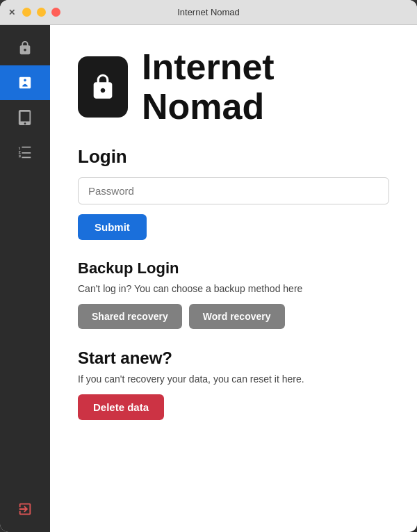 This screenshot has height=532, width=417. What do you see at coordinates (234, 87) in the screenshot?
I see `app-header: Internet Nomad` at bounding box center [234, 87].